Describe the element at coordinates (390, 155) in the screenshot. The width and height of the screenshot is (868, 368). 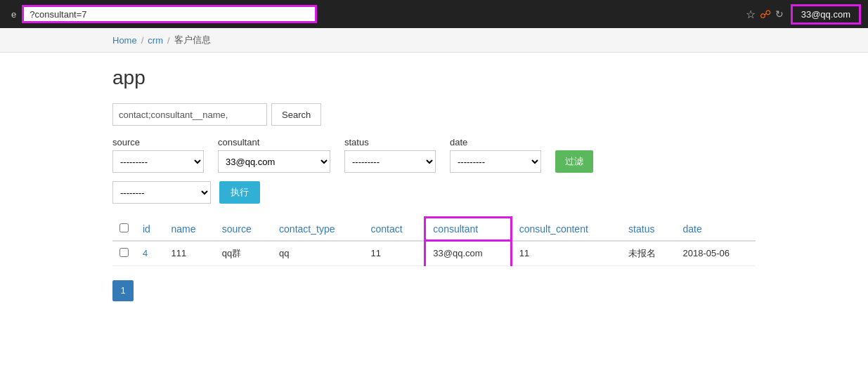
I see `status-filter-group: status ---------` at that location.